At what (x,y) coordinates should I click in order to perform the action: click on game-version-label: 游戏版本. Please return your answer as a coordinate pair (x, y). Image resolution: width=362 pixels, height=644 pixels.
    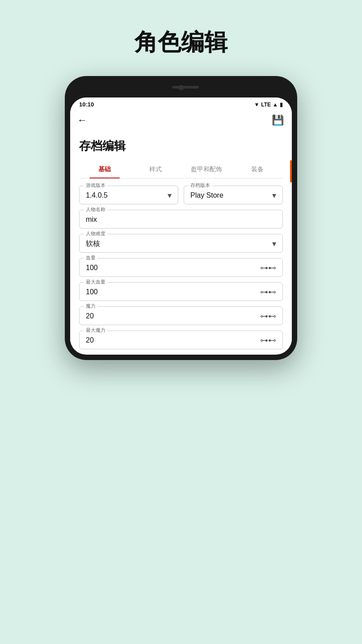
    Looking at the image, I should click on (96, 185).